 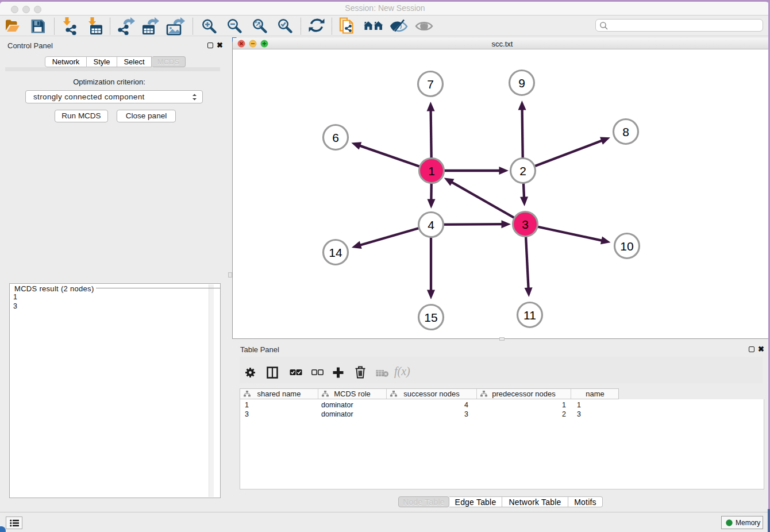 I want to click on svg-text: 14, so click(x=336, y=253).